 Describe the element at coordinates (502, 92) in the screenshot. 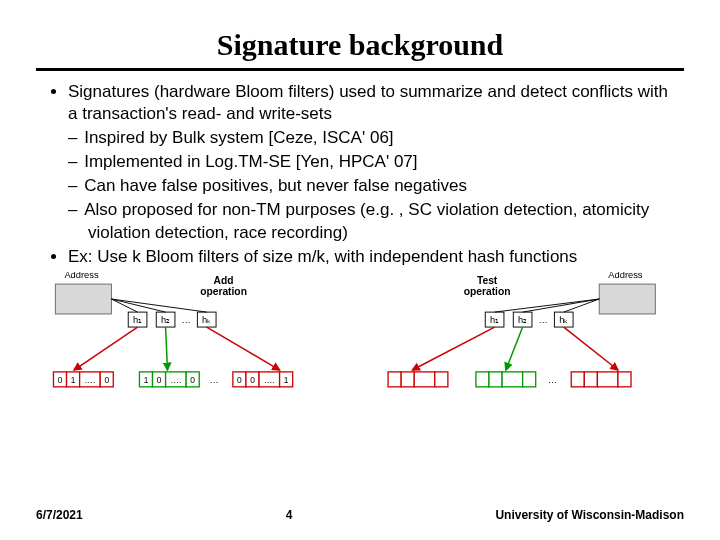

I see `bullet-1-mid: and` at that location.